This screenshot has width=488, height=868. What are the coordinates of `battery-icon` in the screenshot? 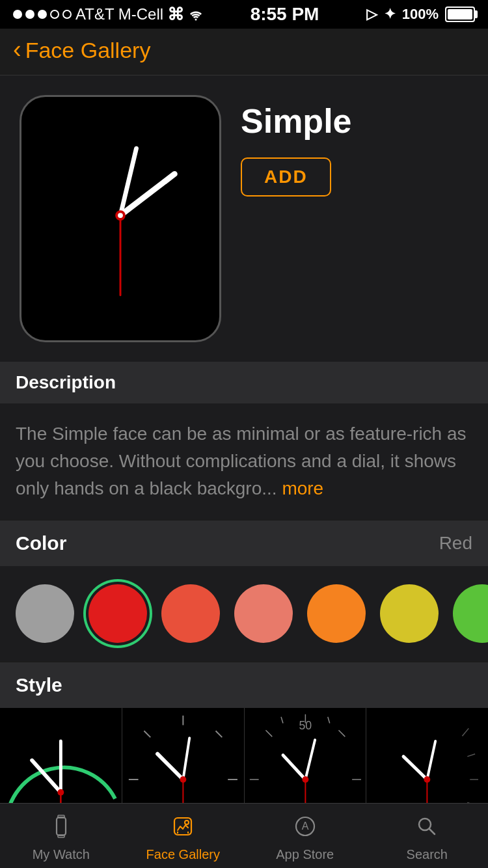 It's located at (460, 14).